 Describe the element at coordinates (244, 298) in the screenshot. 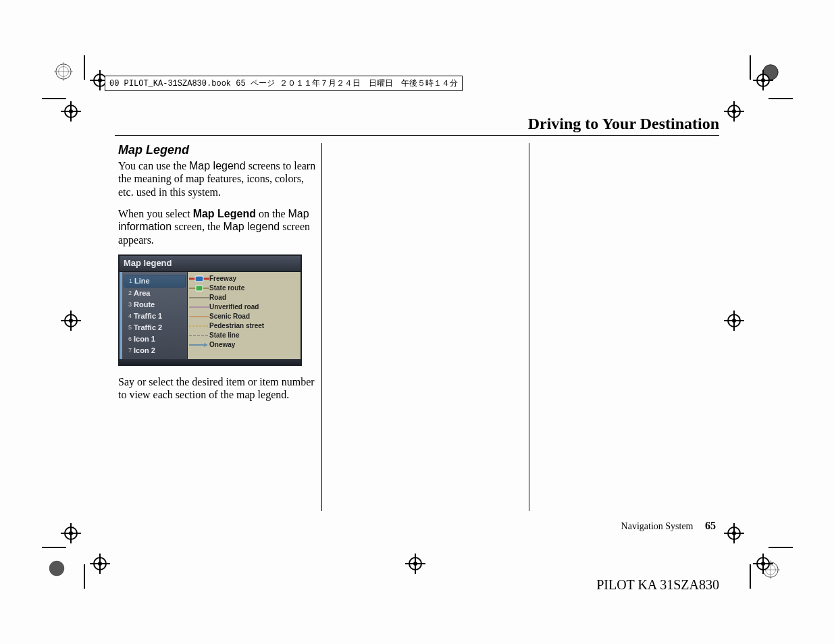

I see `detail-row-road: Road` at that location.